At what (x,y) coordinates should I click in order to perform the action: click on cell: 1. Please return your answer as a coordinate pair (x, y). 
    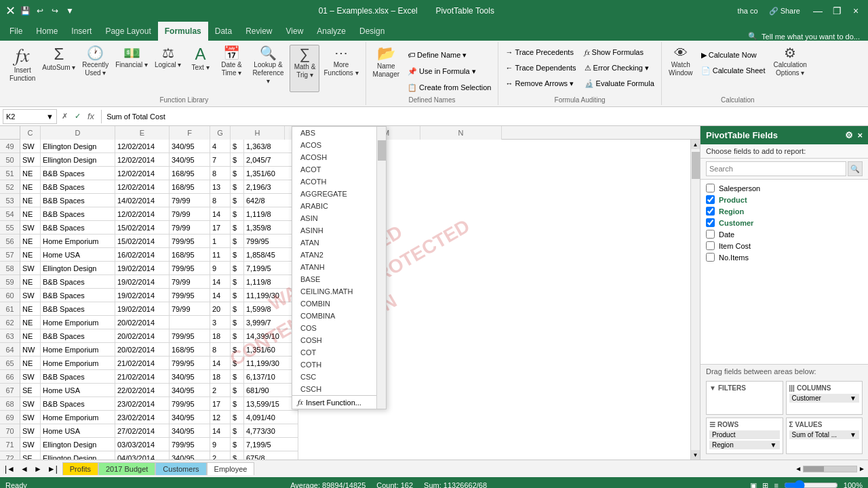
    Looking at the image, I should click on (220, 241).